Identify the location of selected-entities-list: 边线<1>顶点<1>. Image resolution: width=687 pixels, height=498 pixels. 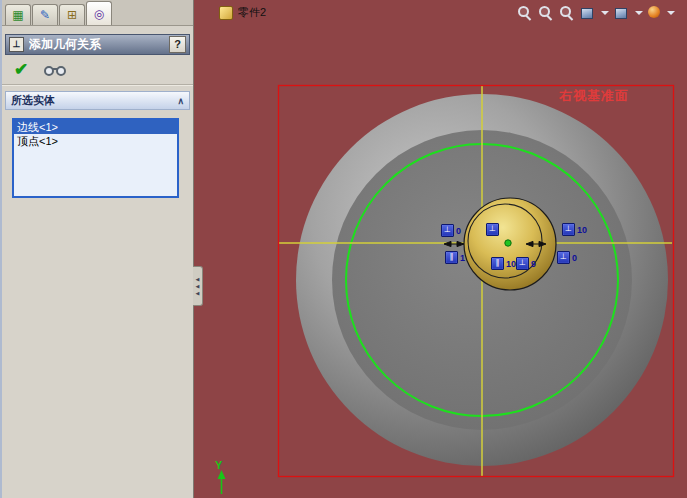
(96, 158).